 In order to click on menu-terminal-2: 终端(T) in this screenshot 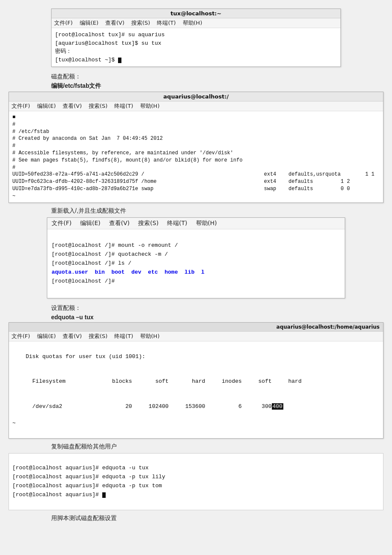, I will do `click(124, 106)`.